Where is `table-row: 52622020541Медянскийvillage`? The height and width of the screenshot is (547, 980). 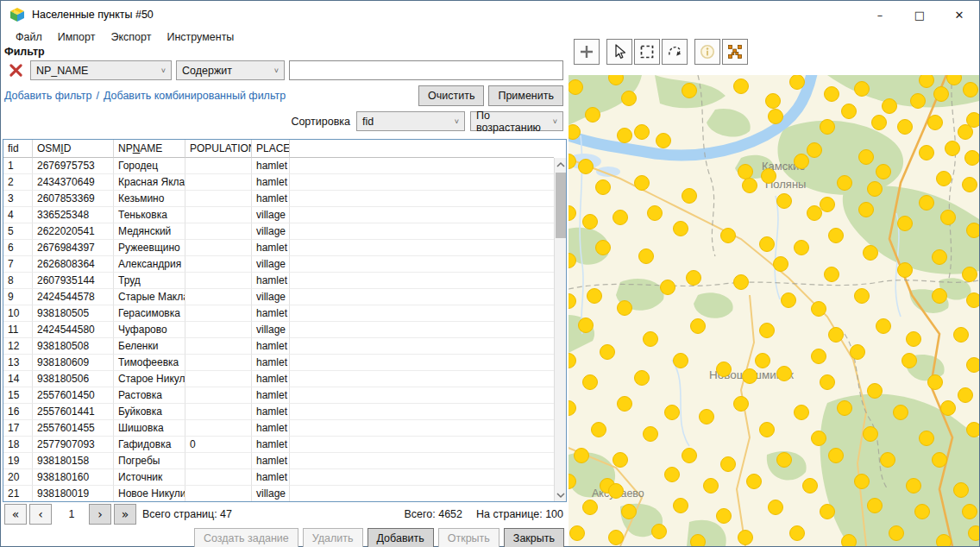 table-row: 52622020541Медянскийvillage is located at coordinates (279, 231).